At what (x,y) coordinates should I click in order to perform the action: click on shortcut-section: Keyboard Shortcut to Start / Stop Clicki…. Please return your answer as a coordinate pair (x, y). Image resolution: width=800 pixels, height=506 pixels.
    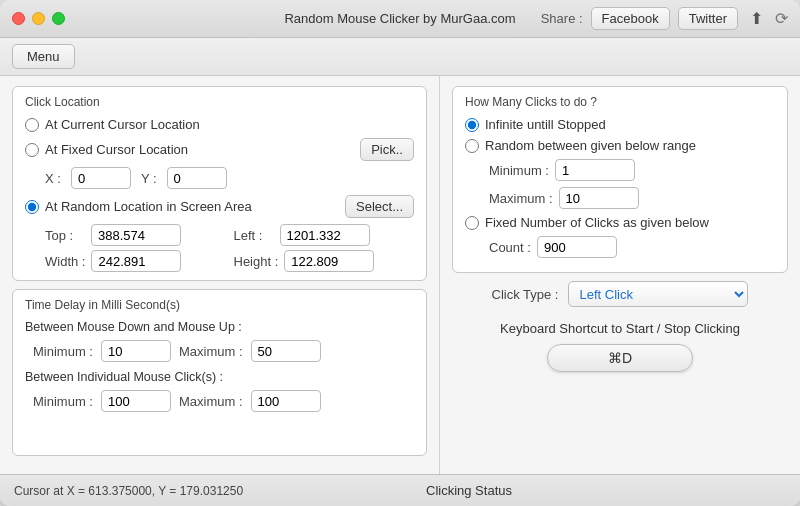
    Looking at the image, I should click on (620, 346).